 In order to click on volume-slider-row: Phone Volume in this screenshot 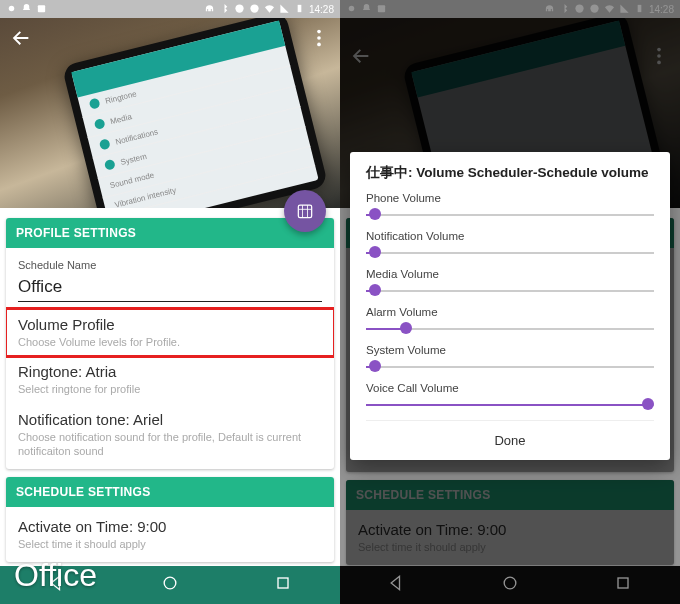, I will do `click(510, 208)`.